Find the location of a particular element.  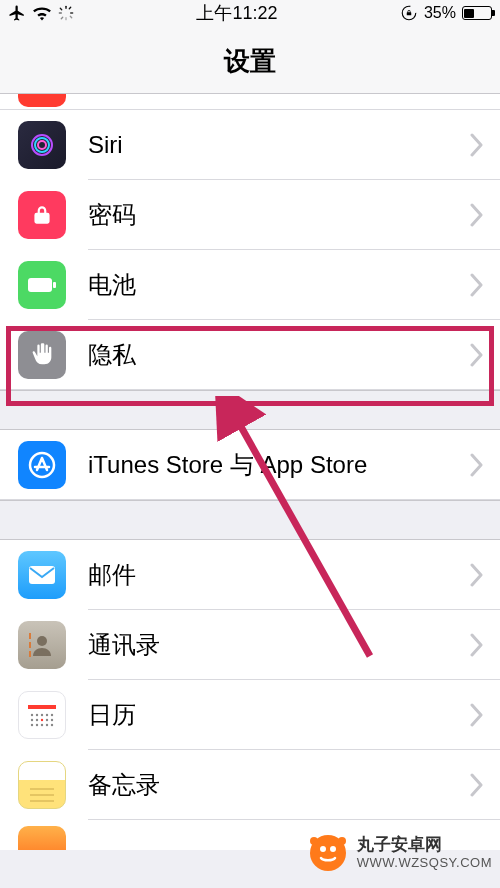

loading-spinner-icon is located at coordinates (66, 13).